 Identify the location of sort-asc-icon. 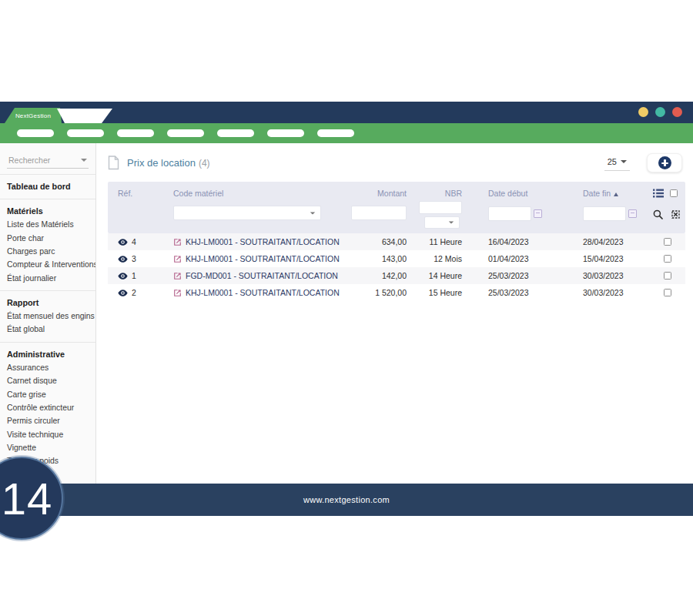
(616, 194).